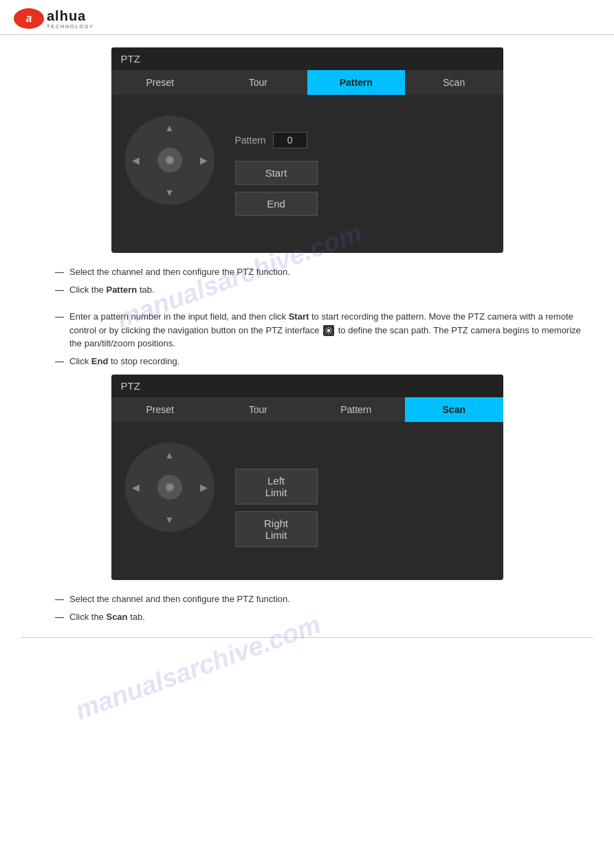  What do you see at coordinates (170, 128) in the screenshot?
I see `dpad-up-1: ▲` at bounding box center [170, 128].